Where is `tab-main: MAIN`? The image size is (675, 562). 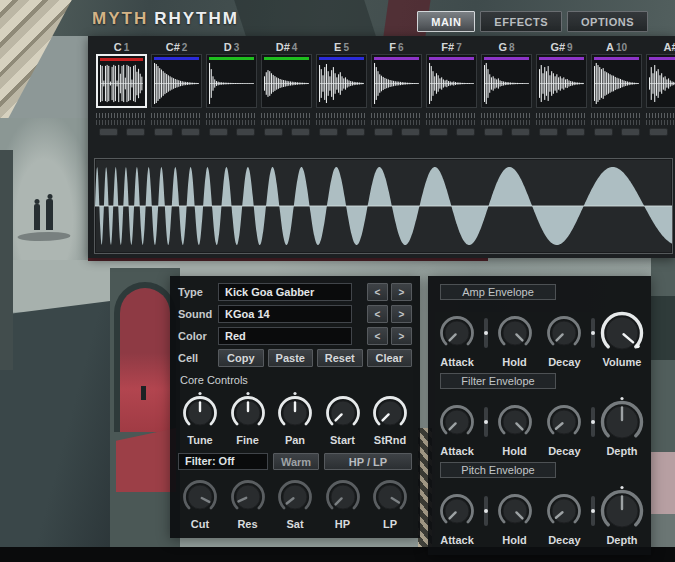 tab-main: MAIN is located at coordinates (446, 22).